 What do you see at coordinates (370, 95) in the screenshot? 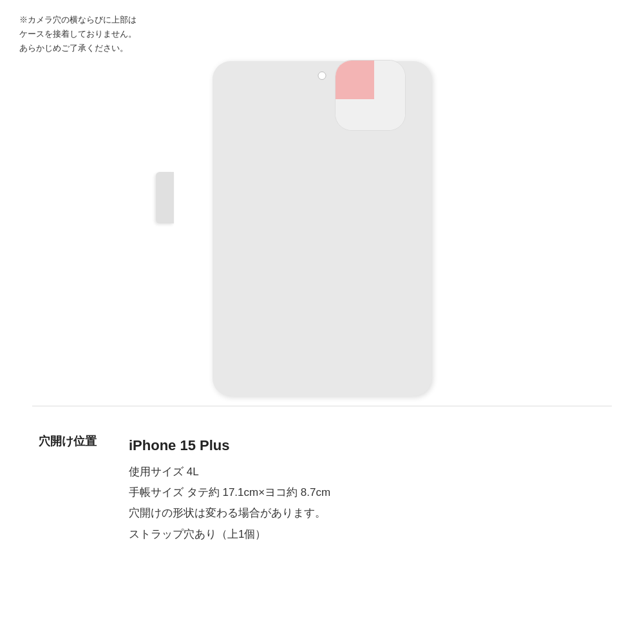
I see `camera-cutout` at bounding box center [370, 95].